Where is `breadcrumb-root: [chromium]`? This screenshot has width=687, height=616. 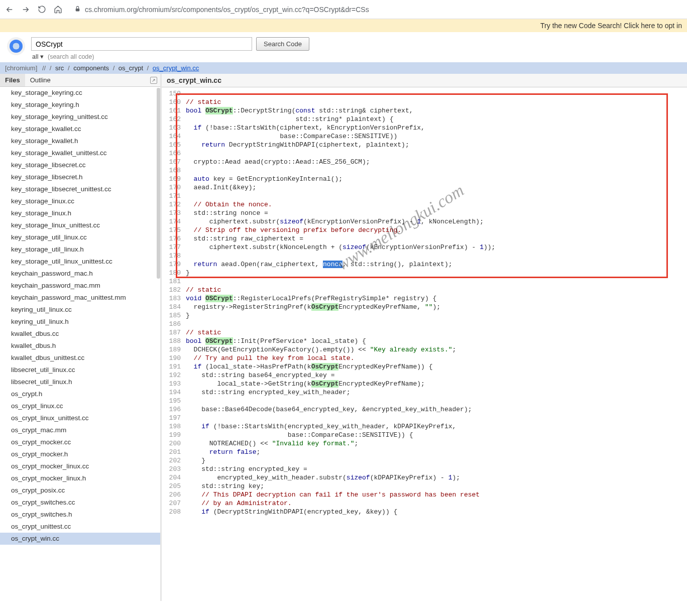 breadcrumb-root: [chromium] is located at coordinates (21, 68).